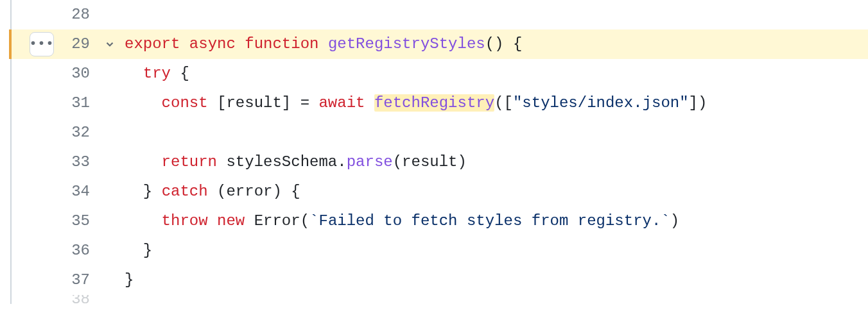 The height and width of the screenshot is (336, 868). Describe the element at coordinates (494, 192) in the screenshot. I see `code-content: } catch (error) {` at that location.